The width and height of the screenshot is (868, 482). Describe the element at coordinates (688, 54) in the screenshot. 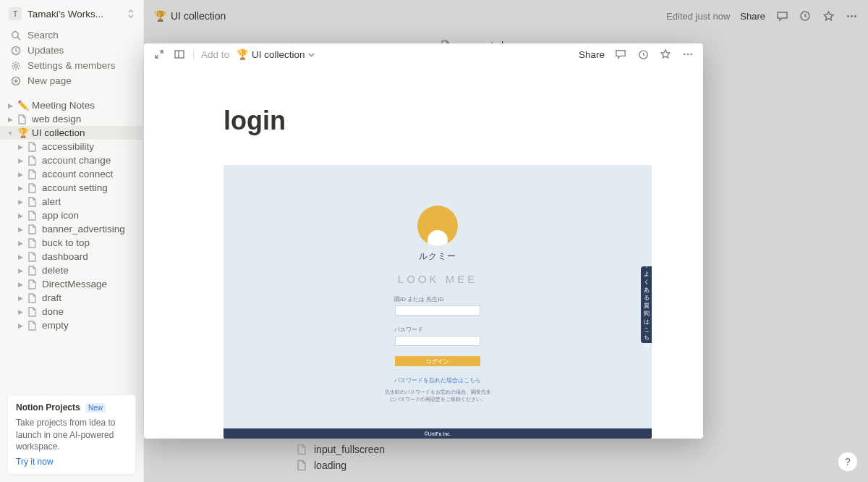

I see `more-icon` at that location.